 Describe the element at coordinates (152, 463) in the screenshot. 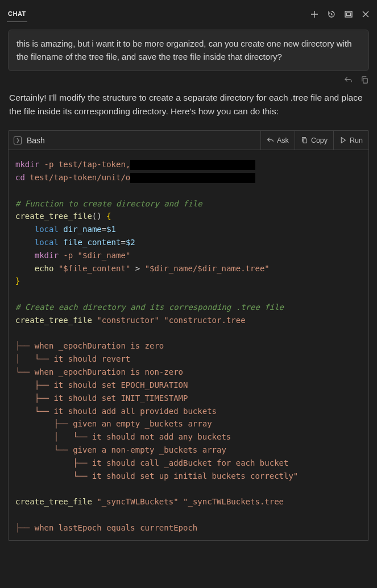

I see `t: ├── it should call _addBucket for each b…` at that location.